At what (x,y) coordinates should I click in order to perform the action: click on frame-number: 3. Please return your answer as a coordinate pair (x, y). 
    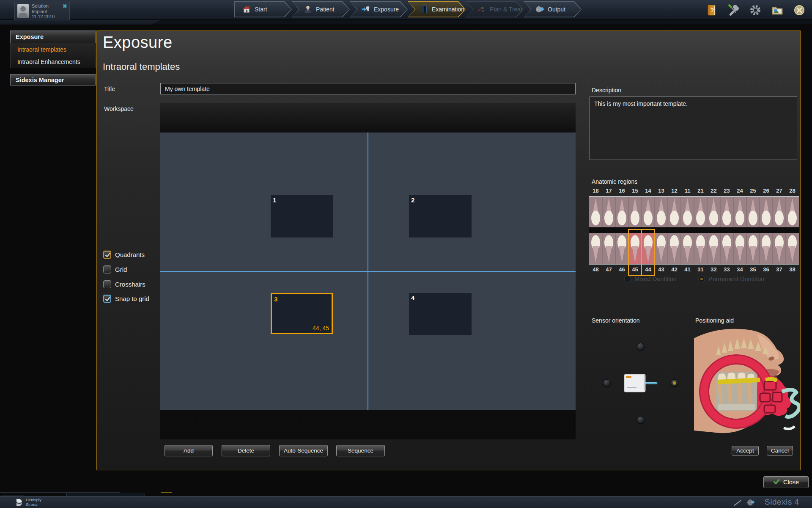
    Looking at the image, I should click on (276, 299).